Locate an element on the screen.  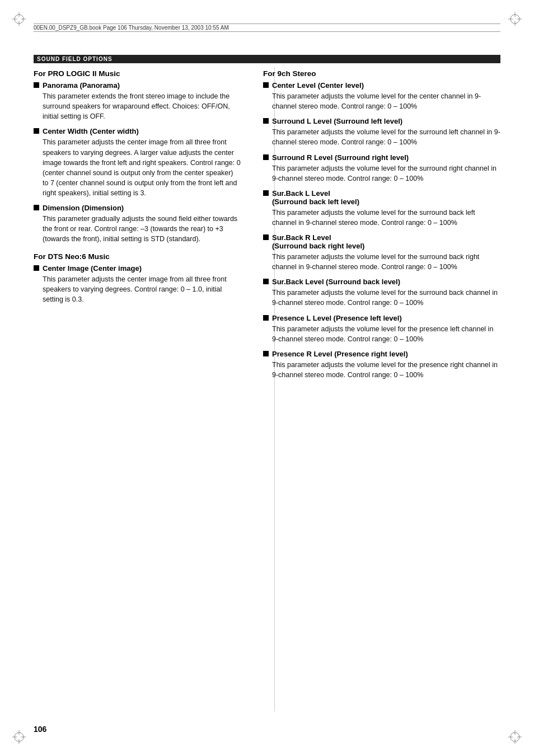
subsection-surround-r-level: Surround R Level (Surround right level) … is located at coordinates (382, 168).